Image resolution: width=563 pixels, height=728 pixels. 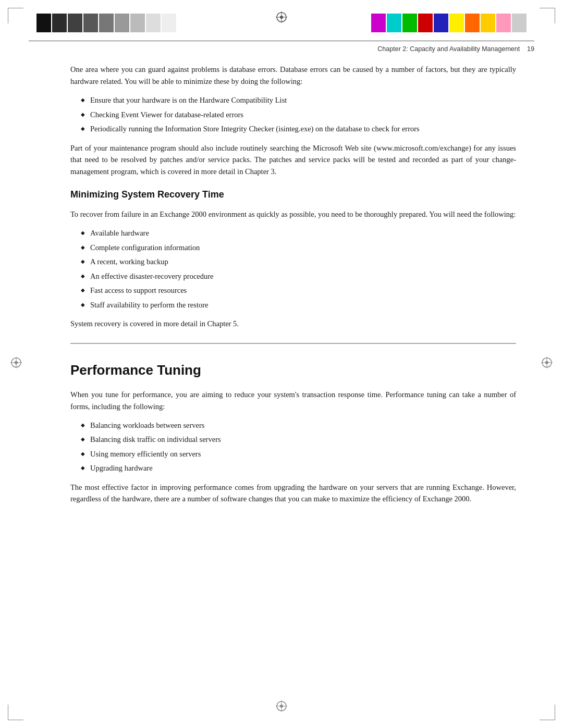 What do you see at coordinates (449, 23) in the screenshot?
I see `color-strip-right` at bounding box center [449, 23].